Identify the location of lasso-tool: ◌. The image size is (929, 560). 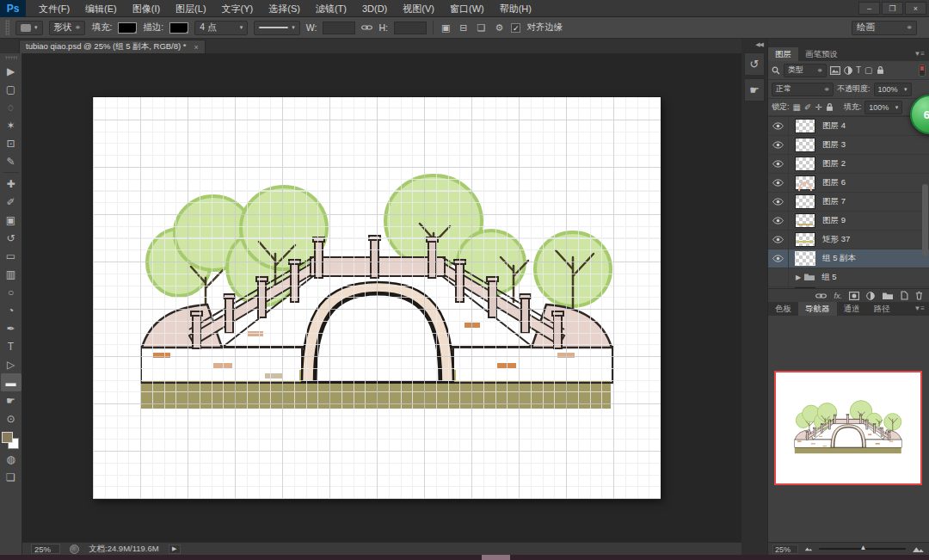
(11, 107).